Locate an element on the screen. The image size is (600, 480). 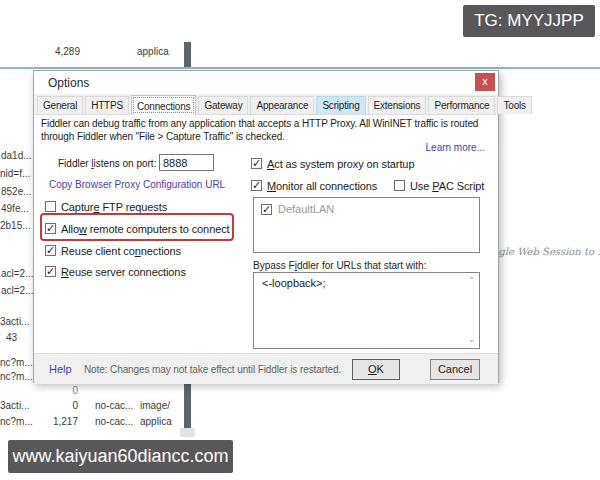
bg-cell-type: image/ is located at coordinates (155, 406).